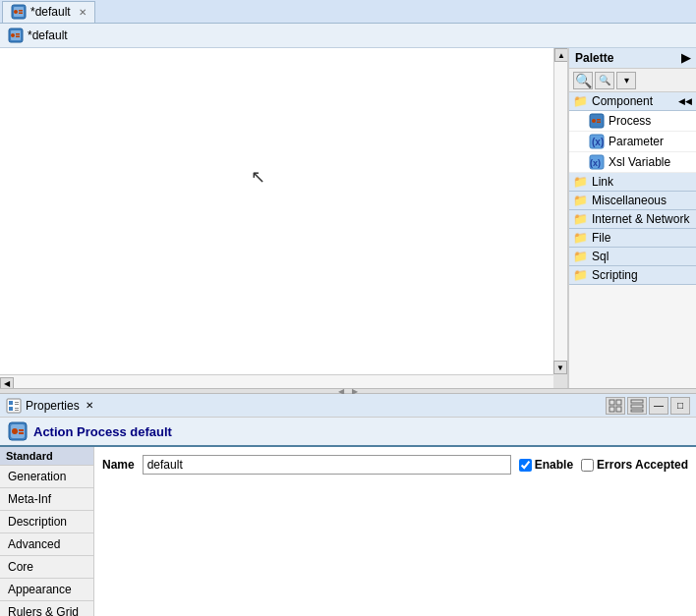 The image size is (696, 616). Describe the element at coordinates (561, 55) in the screenshot. I see `scroll-up-arrow: ▲` at that location.